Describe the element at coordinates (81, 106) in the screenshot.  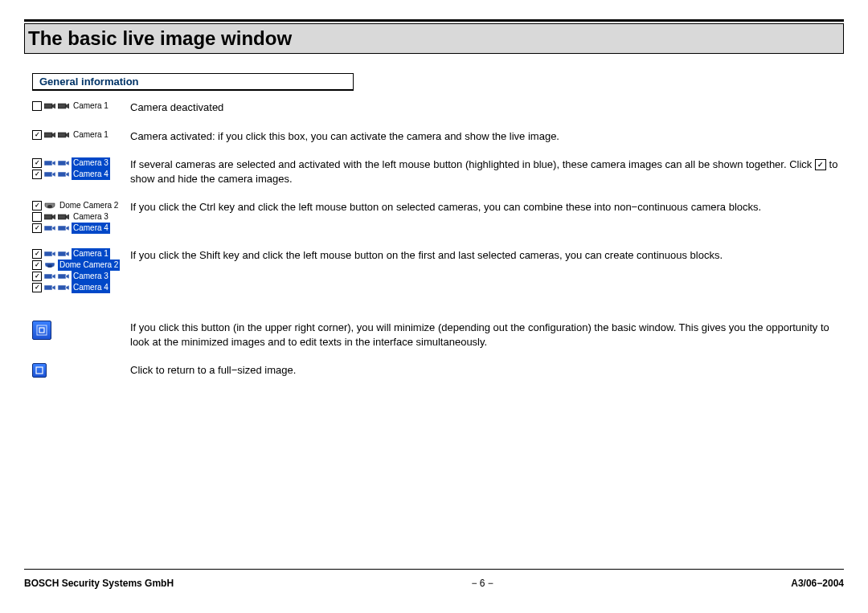
I see `tree-camera-deactivated: Camera 1` at that location.